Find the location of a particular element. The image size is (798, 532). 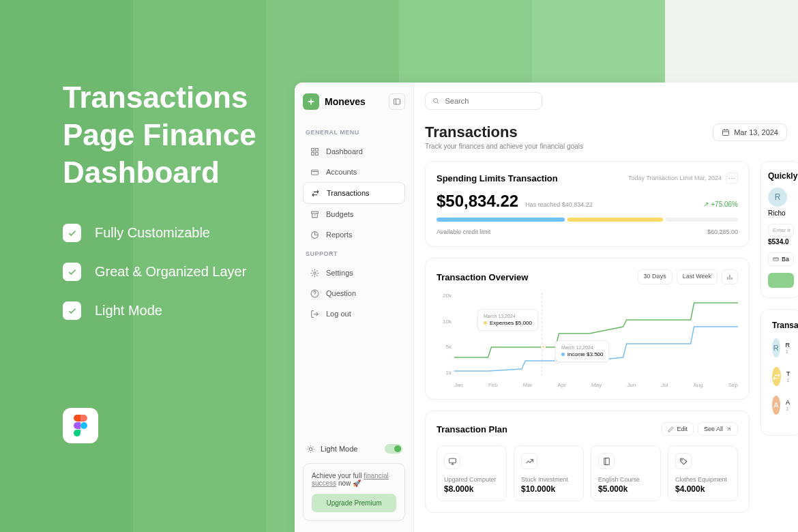

sidebar-item-settings: Settings is located at coordinates (354, 273).